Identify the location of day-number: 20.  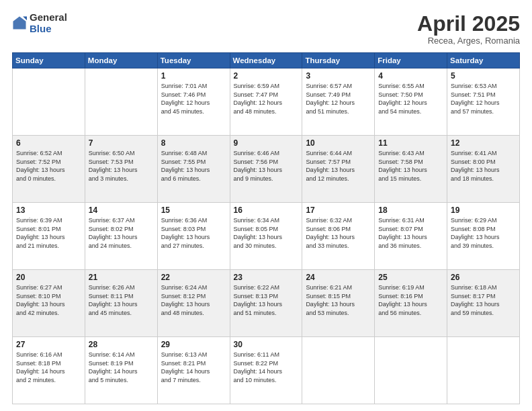
(48, 277).